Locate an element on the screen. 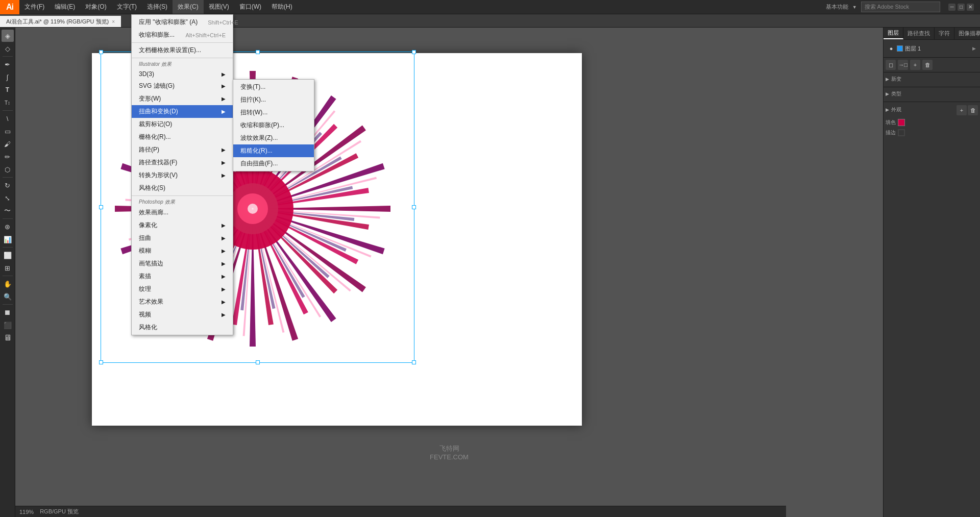 Image resolution: width=980 pixels, height=517 pixels. doc-tab-active: Ai混合工具.ai* @ 119% (RGB/GPU 预览) × is located at coordinates (61, 21).